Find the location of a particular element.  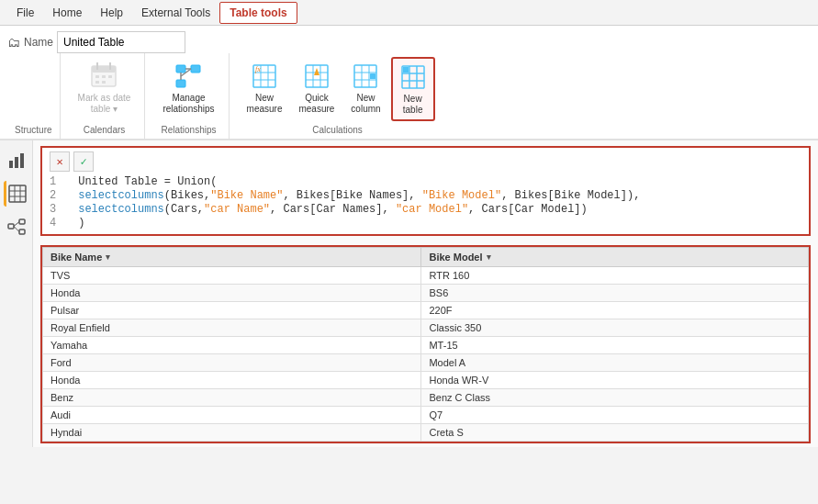

table-cell: MT-15 is located at coordinates (615, 345).